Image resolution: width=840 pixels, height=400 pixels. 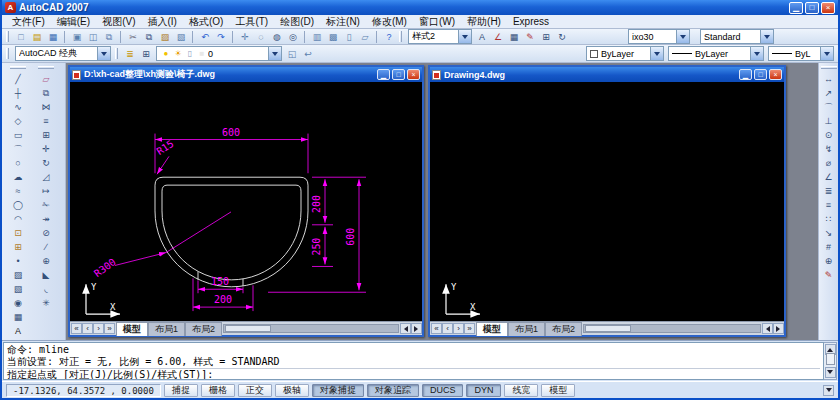 What do you see at coordinates (482, 37) in the screenshot?
I see `text-style-icon: A` at bounding box center [482, 37].